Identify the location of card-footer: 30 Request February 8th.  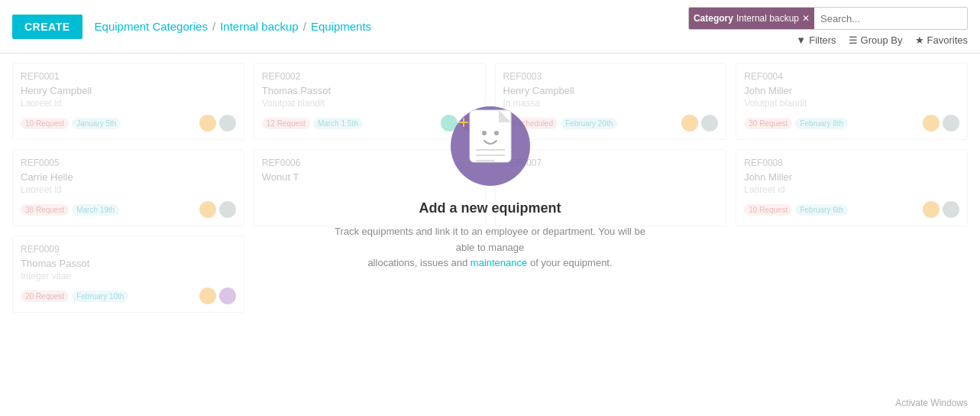
(852, 123).